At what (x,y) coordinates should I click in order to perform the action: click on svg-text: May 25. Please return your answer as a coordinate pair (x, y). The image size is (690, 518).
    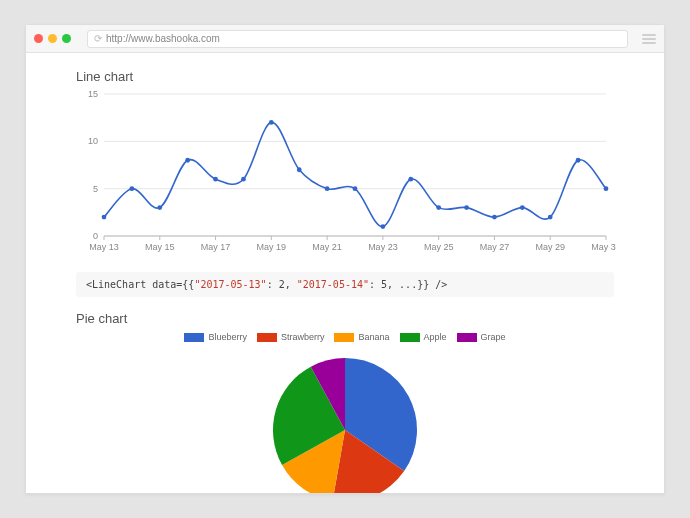
    Looking at the image, I should click on (439, 247).